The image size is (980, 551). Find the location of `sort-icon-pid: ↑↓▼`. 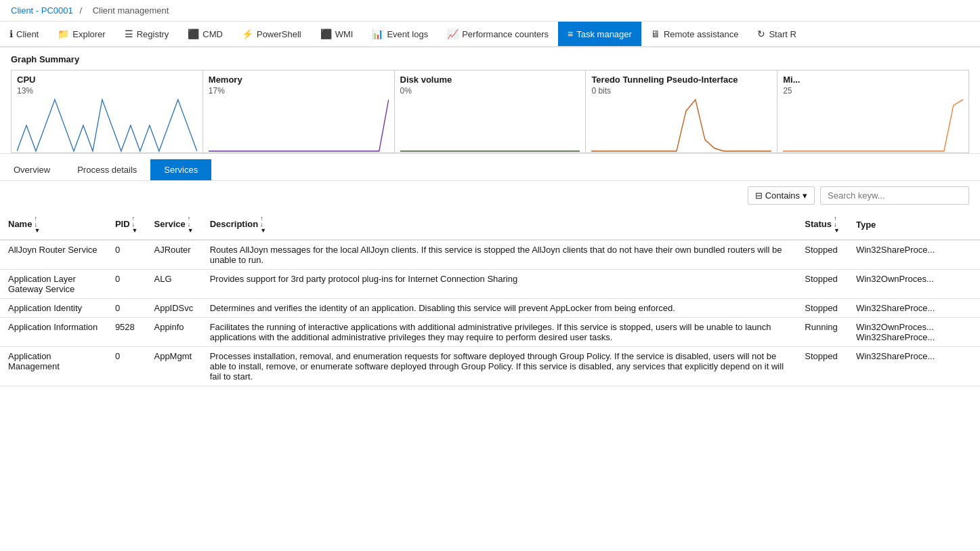

sort-icon-pid: ↑↓▼ is located at coordinates (135, 225).